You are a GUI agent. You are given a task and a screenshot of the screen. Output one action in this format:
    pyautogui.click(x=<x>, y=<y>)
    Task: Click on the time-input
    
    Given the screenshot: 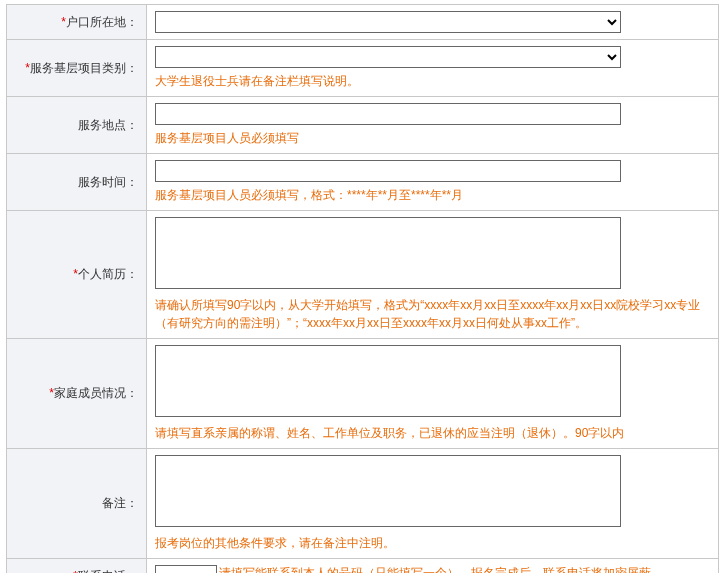 What is the action you would take?
    pyautogui.click(x=388, y=171)
    